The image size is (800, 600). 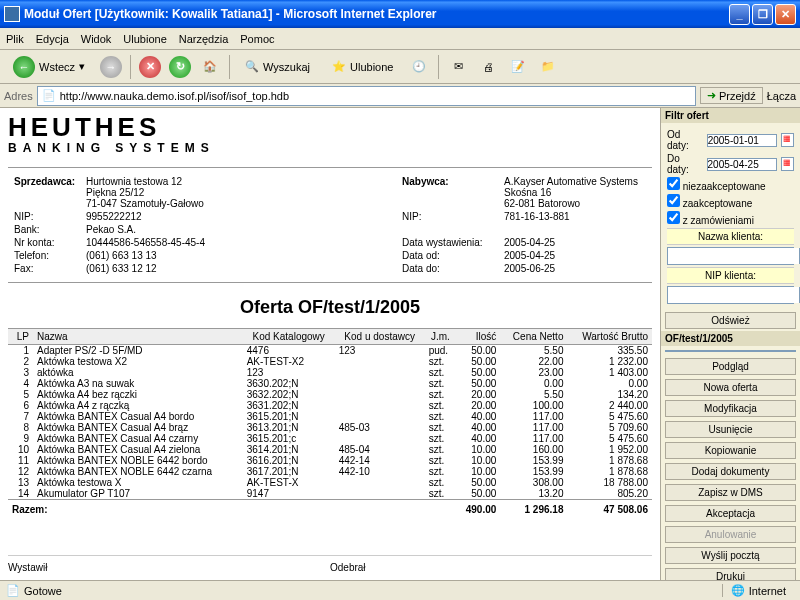 I want to click on client-nip-label: NIP klienta:, so click(x=730, y=276).